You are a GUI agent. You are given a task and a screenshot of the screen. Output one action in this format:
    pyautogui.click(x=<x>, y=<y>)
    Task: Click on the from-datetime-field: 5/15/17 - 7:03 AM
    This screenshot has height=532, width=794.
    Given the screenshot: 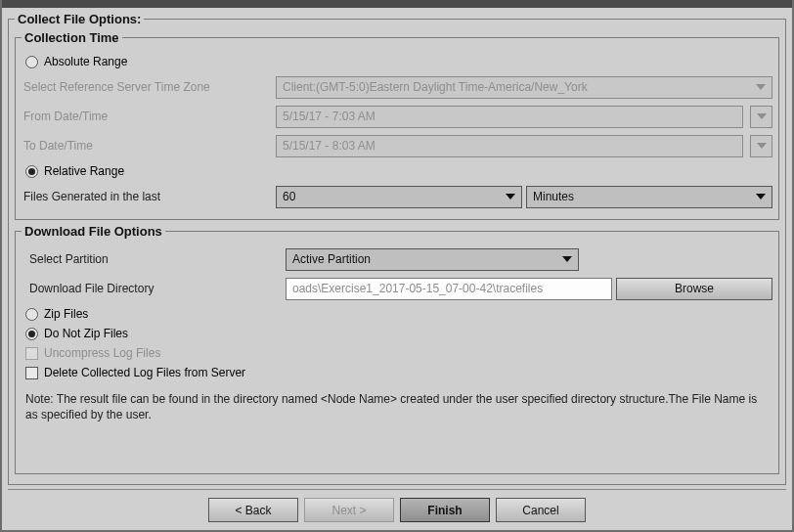 What is the action you would take?
    pyautogui.click(x=509, y=117)
    